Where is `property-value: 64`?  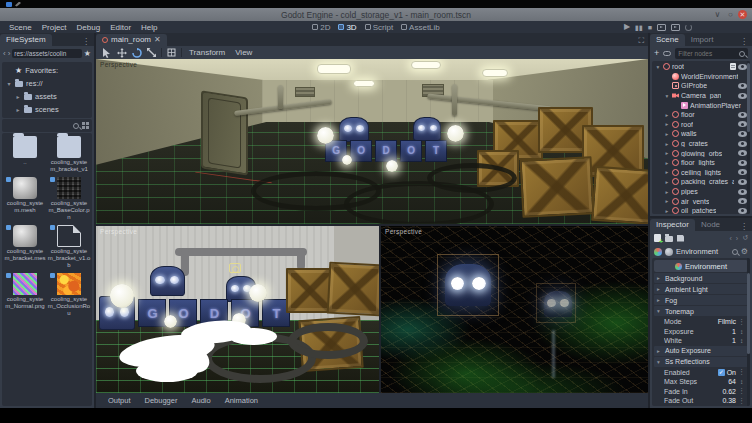 property-value: 64 is located at coordinates (732, 382).